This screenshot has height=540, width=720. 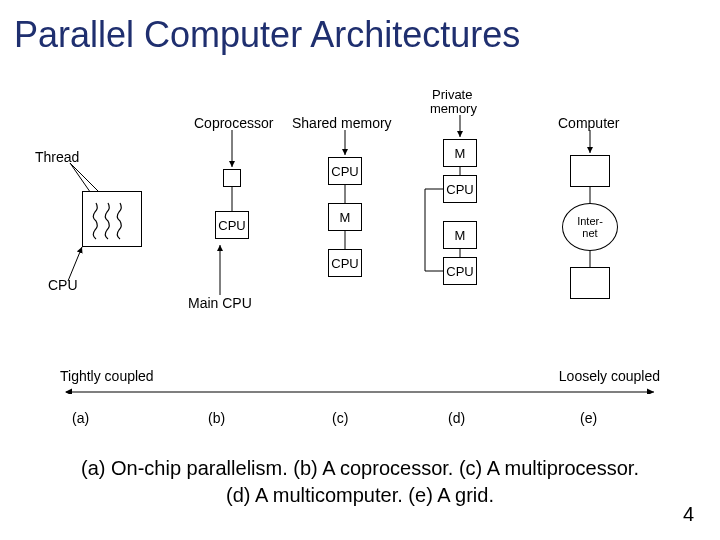 I want to click on label-main-cpu: Main CPU, so click(x=220, y=303).